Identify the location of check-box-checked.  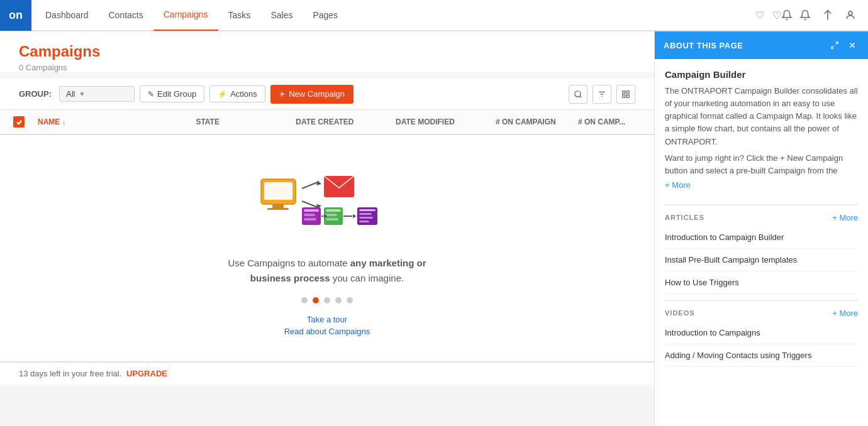
(19, 122).